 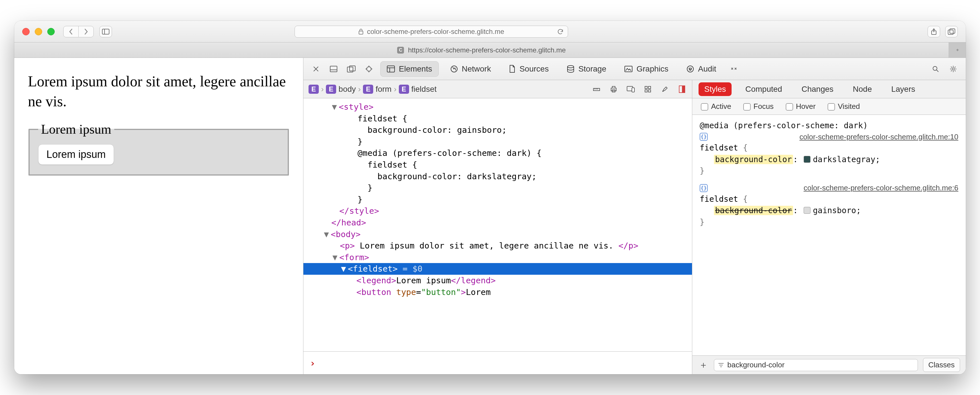 What do you see at coordinates (534, 69) in the screenshot?
I see `tab-sources-label: Sources` at bounding box center [534, 69].